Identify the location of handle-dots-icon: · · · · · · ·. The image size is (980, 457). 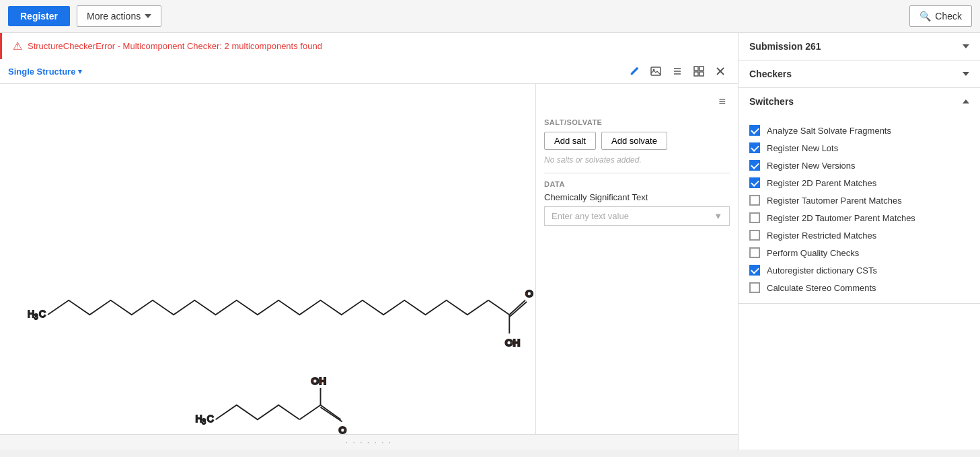
(369, 442).